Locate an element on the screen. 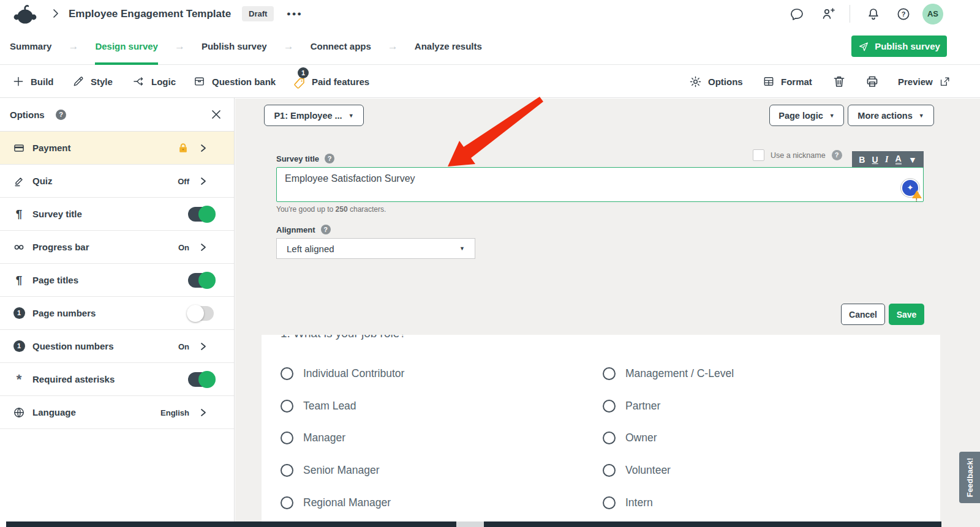 The width and height of the screenshot is (980, 527). avatar: AS is located at coordinates (933, 14).